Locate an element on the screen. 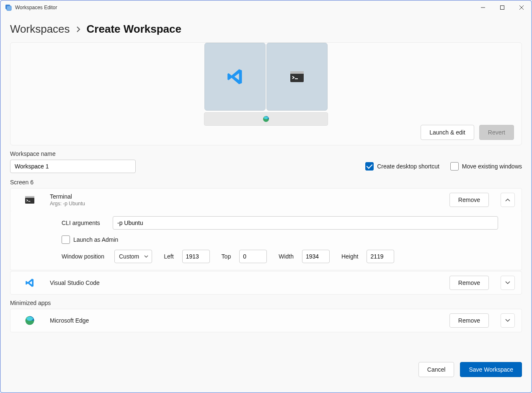  breadcrumb-current: Create Workspace is located at coordinates (134, 29).